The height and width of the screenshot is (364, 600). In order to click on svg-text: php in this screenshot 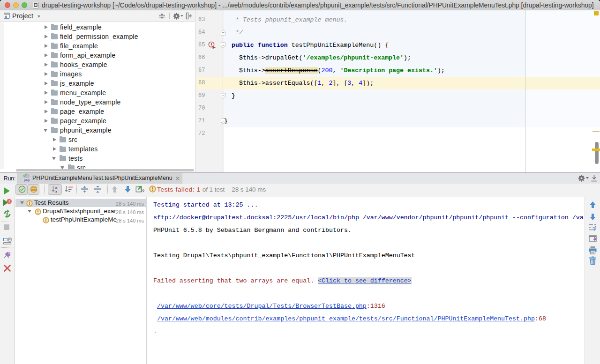, I will do `click(27, 180)`.